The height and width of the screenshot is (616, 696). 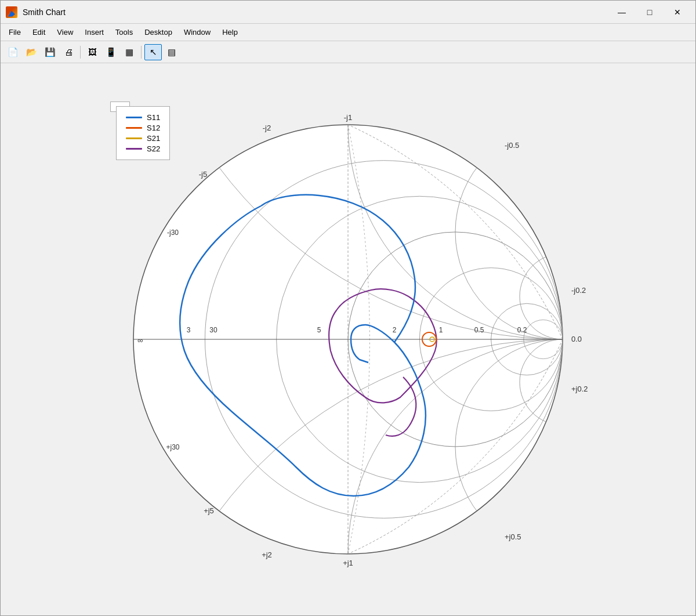 What do you see at coordinates (12, 12) in the screenshot?
I see `matlab-icon` at bounding box center [12, 12].